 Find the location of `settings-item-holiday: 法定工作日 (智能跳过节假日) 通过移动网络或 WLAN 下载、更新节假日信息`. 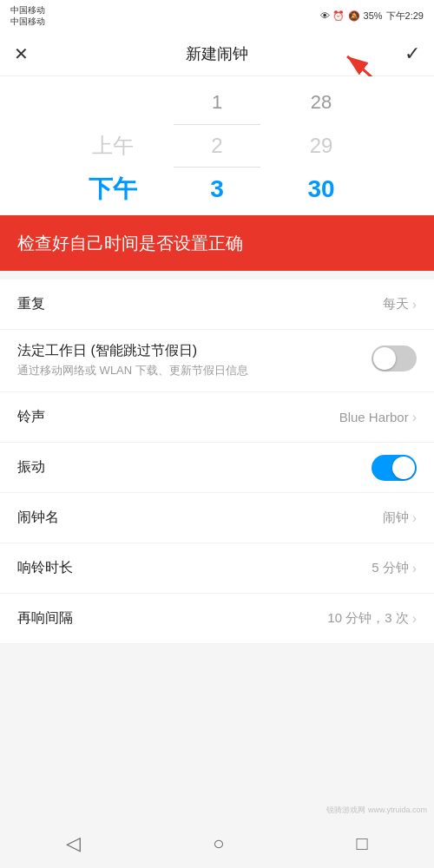

settings-item-holiday: 法定工作日 (智能跳过节假日) 通过移动网络或 WLAN 下载、更新节假日信息 is located at coordinates (217, 361).